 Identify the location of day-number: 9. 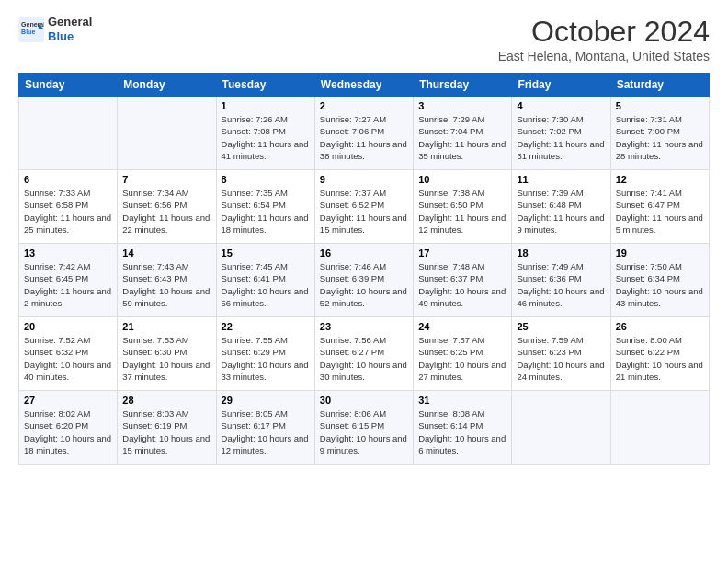
(364, 179).